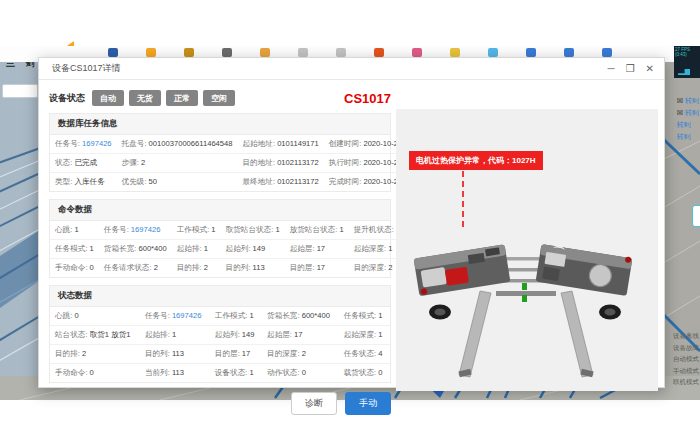 The image size is (700, 440). What do you see at coordinates (463, 199) in the screenshot?
I see `alert-pointer-line` at bounding box center [463, 199].